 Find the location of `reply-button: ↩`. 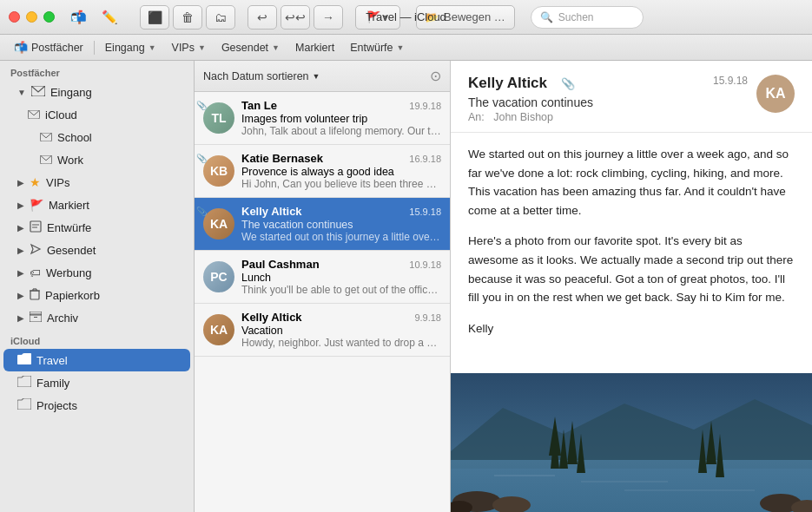

reply-button: ↩ is located at coordinates (262, 17).